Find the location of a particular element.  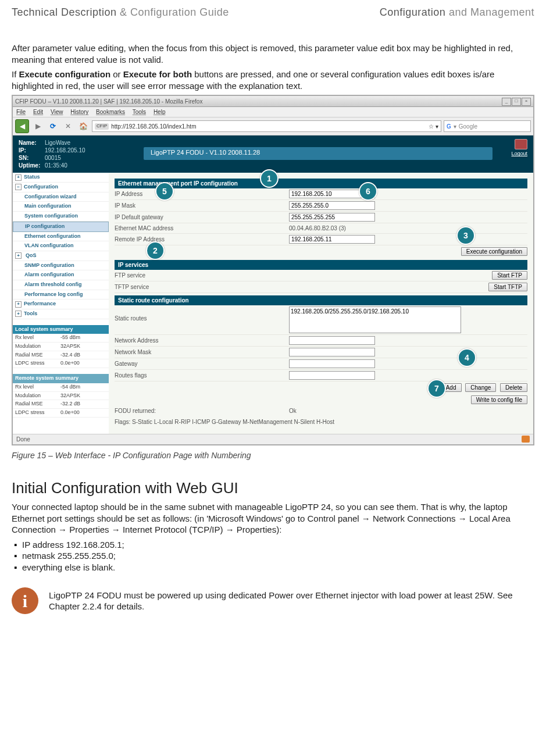

sum-label: Rx level is located at coordinates (38, 387).